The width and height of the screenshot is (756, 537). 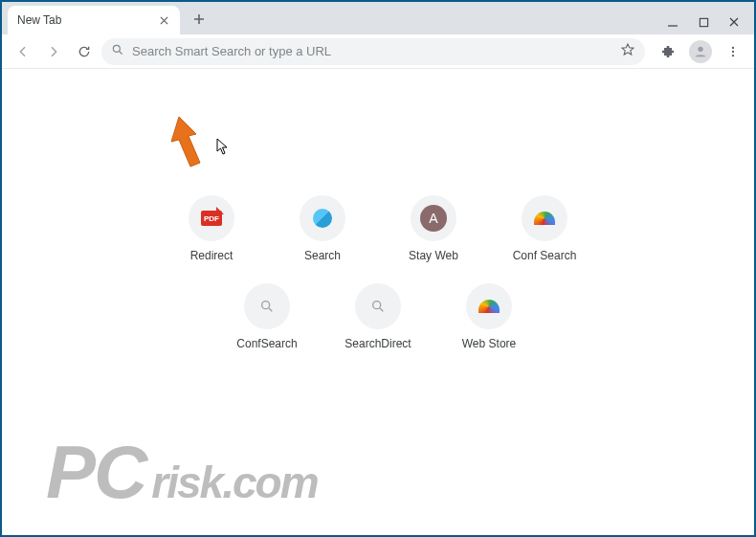 What do you see at coordinates (434, 229) in the screenshot?
I see `shortcut-stay-web: A Stay Web` at bounding box center [434, 229].